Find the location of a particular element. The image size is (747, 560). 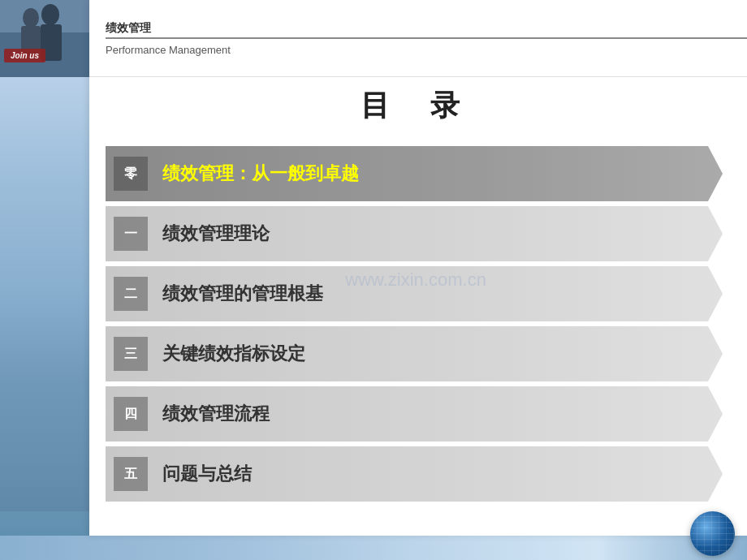

menu-number-box: 四 is located at coordinates (131, 414).